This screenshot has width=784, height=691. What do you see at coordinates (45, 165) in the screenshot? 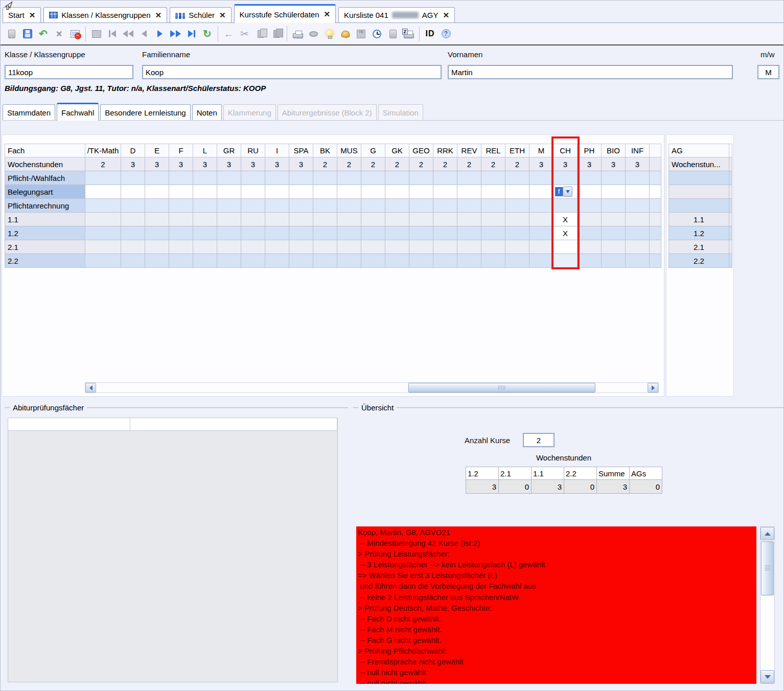
I see `row-label: Wochenstunden` at bounding box center [45, 165].